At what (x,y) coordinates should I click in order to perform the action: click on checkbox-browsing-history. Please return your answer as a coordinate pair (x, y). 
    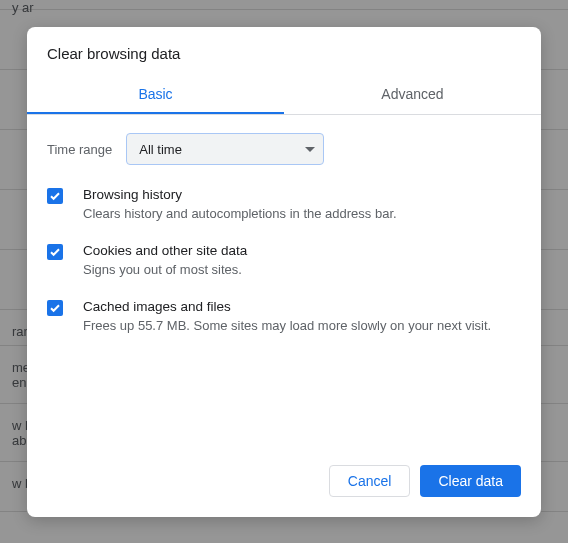
    Looking at the image, I should click on (55, 196).